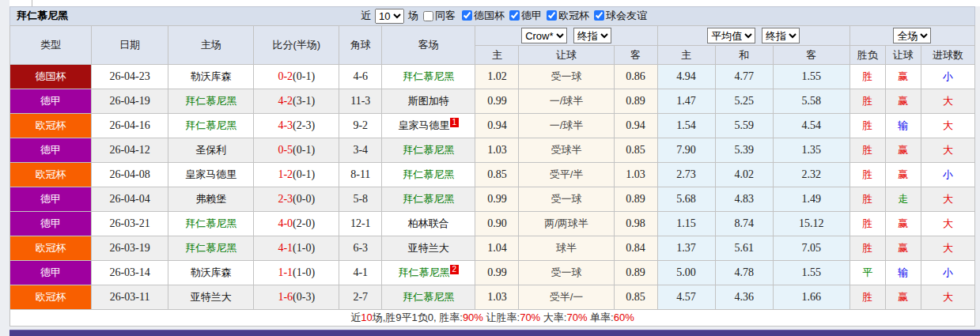 This screenshot has width=980, height=336. Describe the element at coordinates (285, 101) in the screenshot. I see `fulltime-score: 4-2` at that location.